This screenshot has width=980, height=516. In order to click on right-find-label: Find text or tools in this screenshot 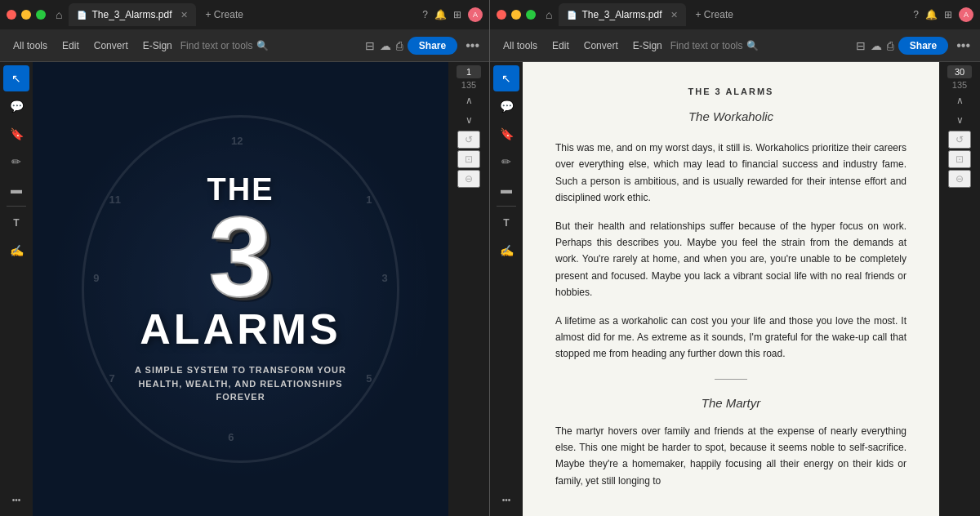, I will do `click(707, 46)`.